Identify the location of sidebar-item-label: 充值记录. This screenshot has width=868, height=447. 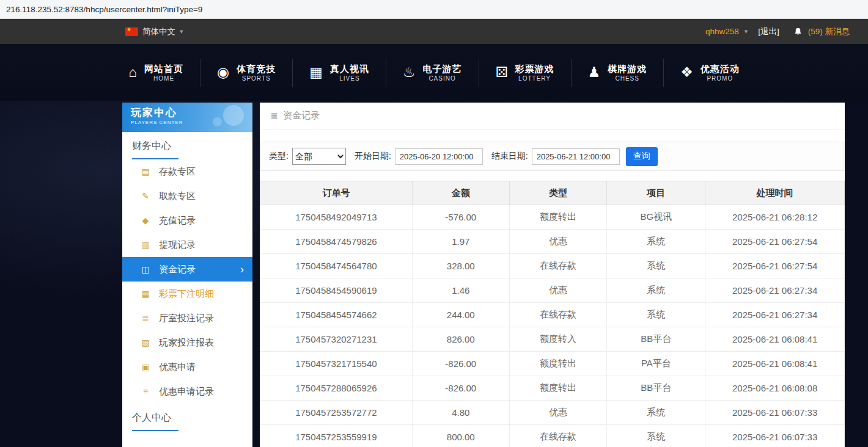
(177, 221).